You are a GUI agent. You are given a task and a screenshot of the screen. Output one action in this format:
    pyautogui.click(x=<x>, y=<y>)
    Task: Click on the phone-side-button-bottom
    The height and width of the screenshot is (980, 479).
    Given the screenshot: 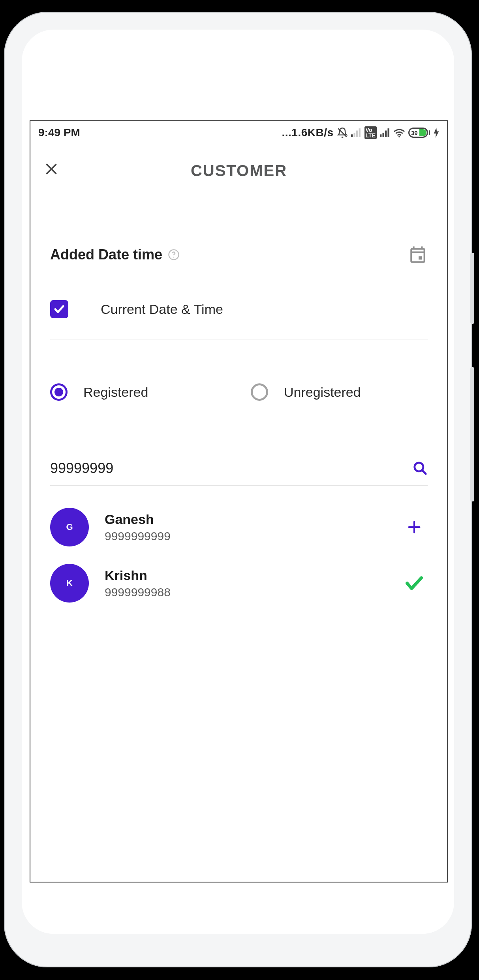 What is the action you would take?
    pyautogui.click(x=472, y=434)
    